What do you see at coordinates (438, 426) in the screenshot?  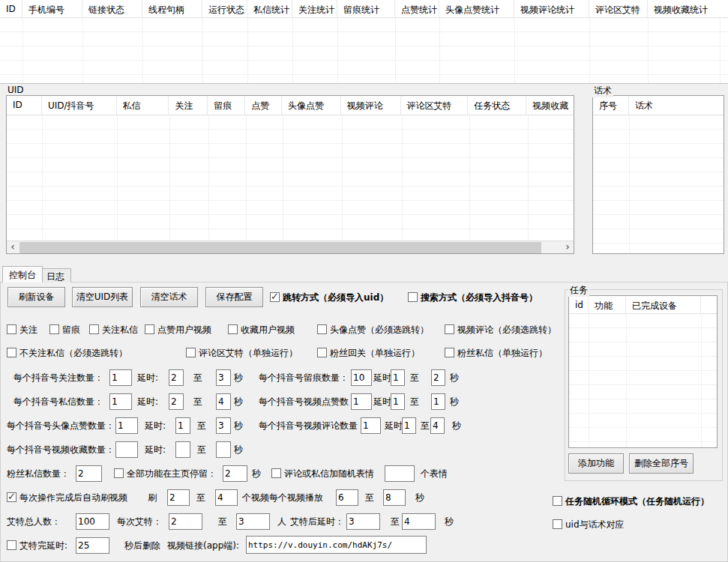 I see `video-comment-delay-to-input` at bounding box center [438, 426].